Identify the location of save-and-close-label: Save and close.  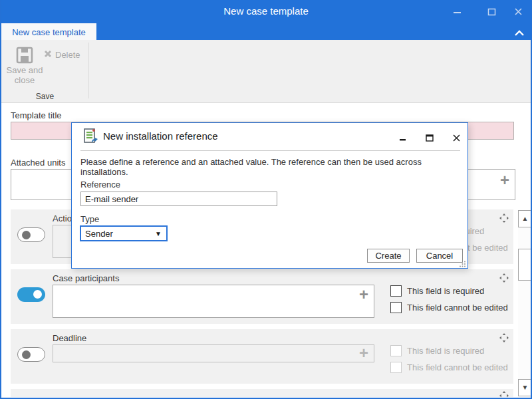
(25, 75).